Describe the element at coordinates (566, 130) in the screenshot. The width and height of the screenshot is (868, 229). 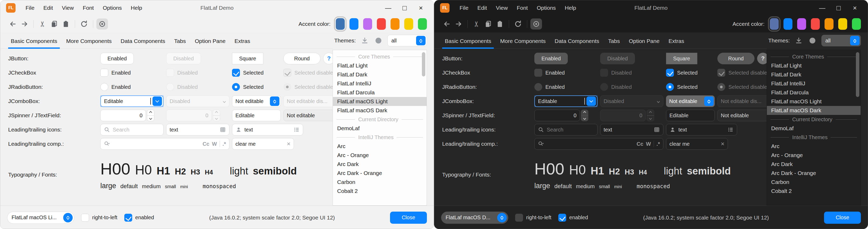
I see `search-input: Search` at that location.